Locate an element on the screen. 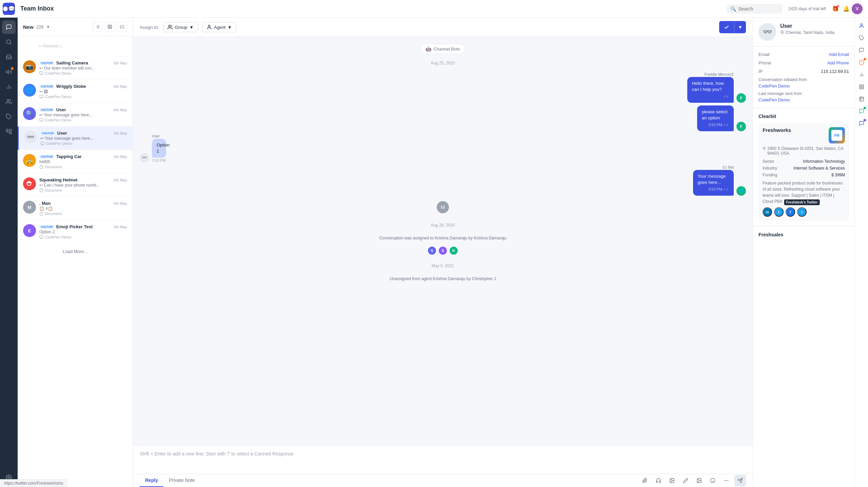 The width and height of the screenshot is (868, 487). rr-icon-blue-chat: 2 is located at coordinates (862, 123).